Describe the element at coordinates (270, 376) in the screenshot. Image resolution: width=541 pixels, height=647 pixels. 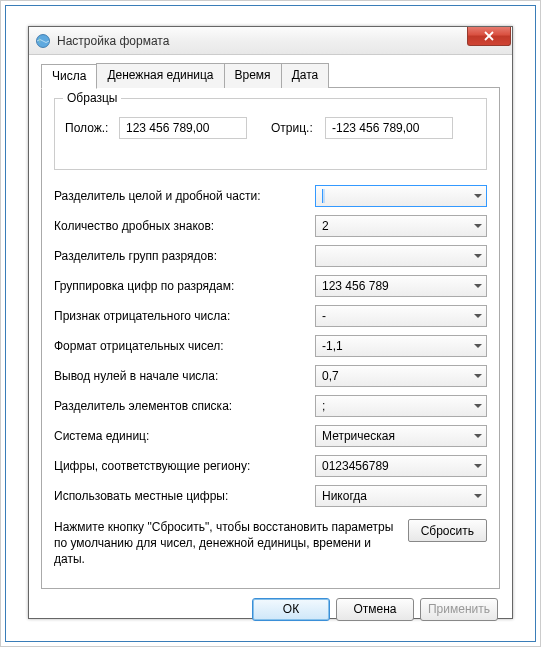
I see `row-leading-zero: Вывод нулей в начале числа: 0,7` at that location.